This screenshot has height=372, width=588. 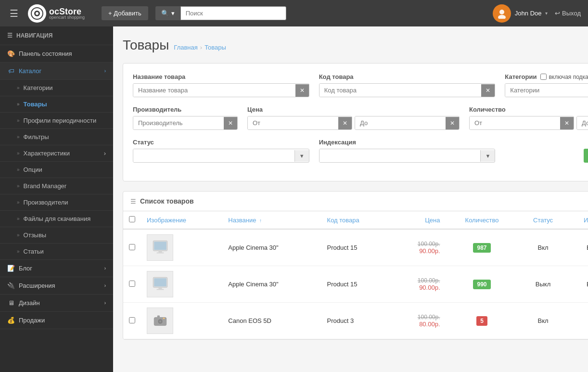 I want to click on filter-price-from-clear: ✕, so click(x=345, y=123).